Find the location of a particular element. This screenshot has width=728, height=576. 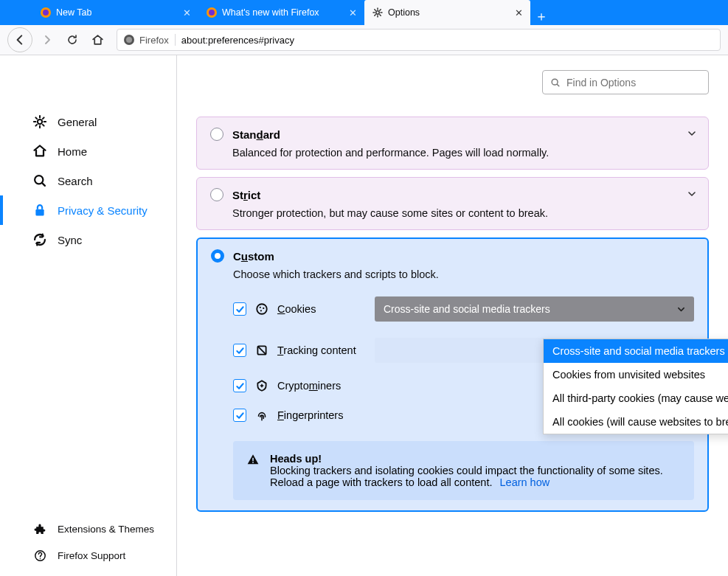

panel-title: Custom is located at coordinates (254, 257).